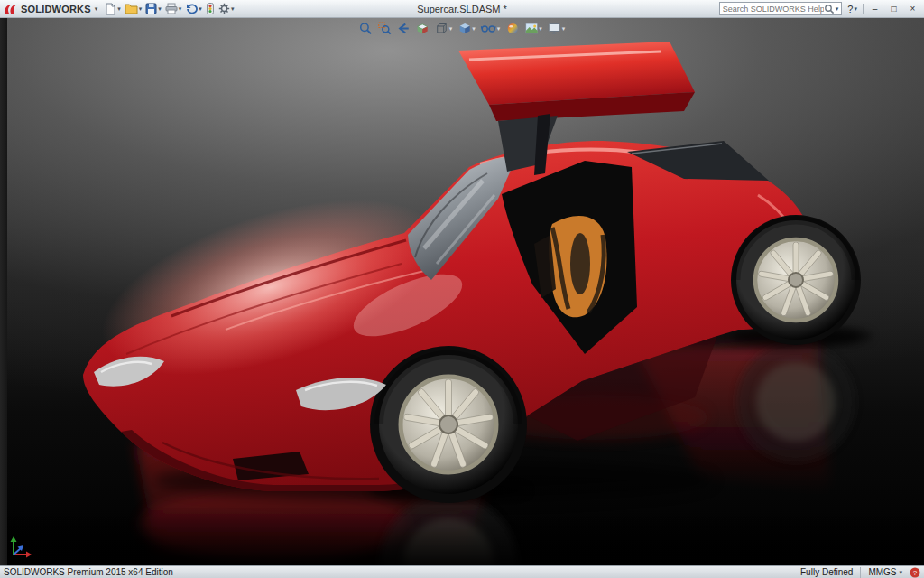 The width and height of the screenshot is (924, 578). Describe the element at coordinates (366, 29) in the screenshot. I see `zoom-to-fit-button` at that location.